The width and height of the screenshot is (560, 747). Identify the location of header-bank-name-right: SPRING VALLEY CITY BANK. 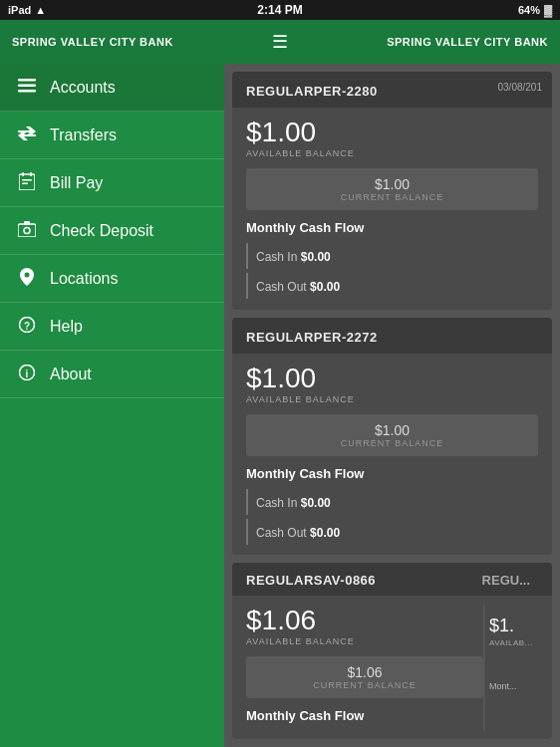
(467, 42).